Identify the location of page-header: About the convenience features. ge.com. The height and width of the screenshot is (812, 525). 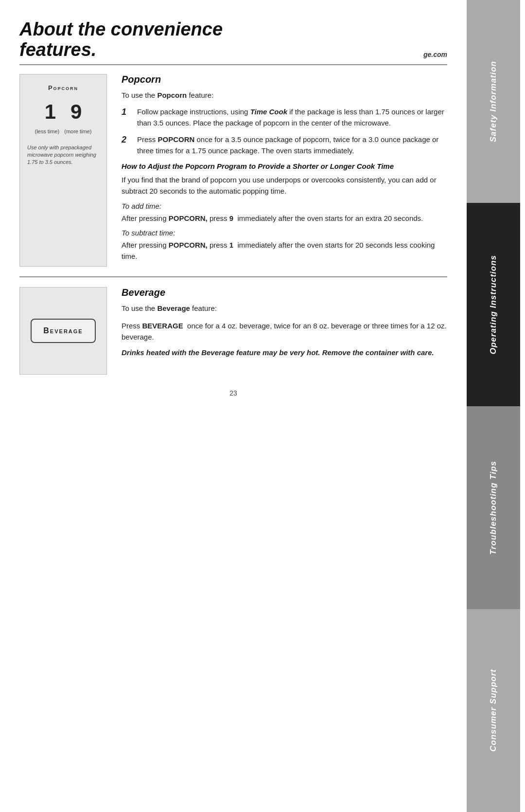
(233, 42).